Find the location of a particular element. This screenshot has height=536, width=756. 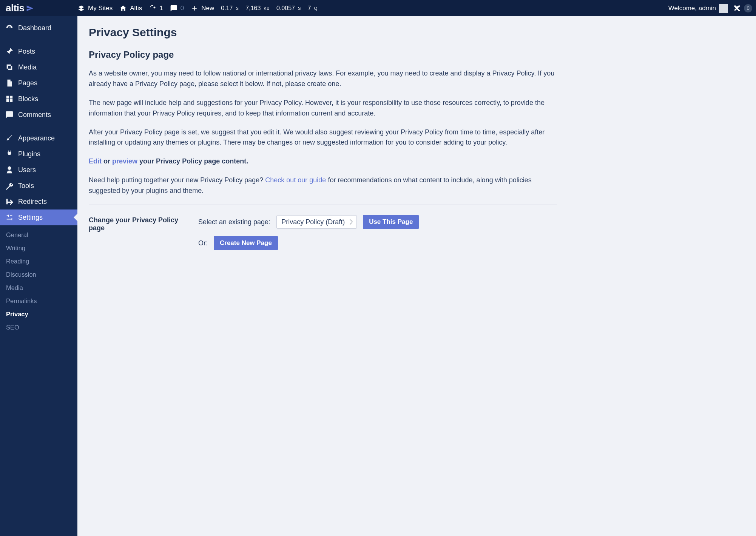

sidebar-item-posts: Posts is located at coordinates (39, 51).